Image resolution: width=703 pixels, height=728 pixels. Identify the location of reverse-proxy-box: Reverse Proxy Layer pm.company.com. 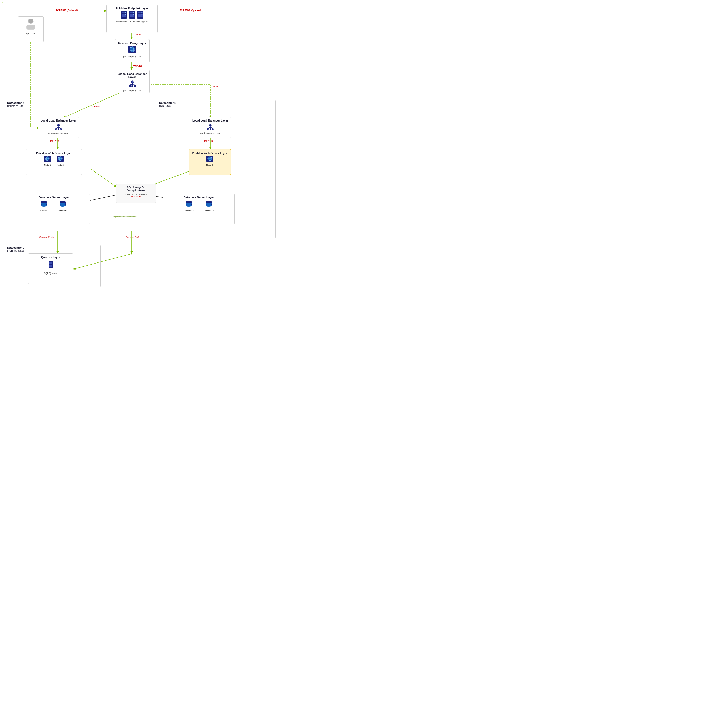
(132, 51).